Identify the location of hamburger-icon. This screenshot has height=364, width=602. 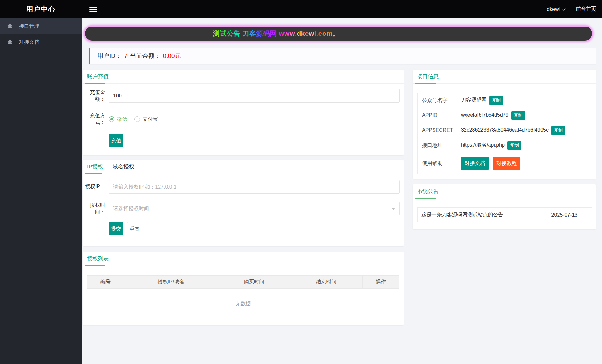
(93, 9).